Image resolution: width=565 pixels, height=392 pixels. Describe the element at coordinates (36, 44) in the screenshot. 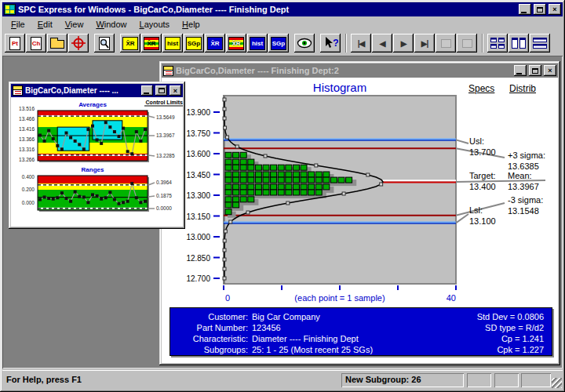

I see `page-icon: Ch` at that location.